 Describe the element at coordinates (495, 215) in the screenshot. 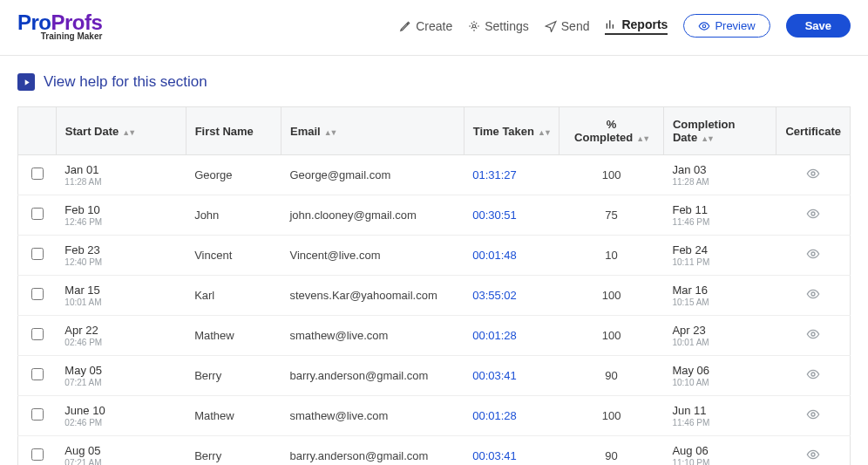

I see `time-taken-link: 00:30:51` at that location.